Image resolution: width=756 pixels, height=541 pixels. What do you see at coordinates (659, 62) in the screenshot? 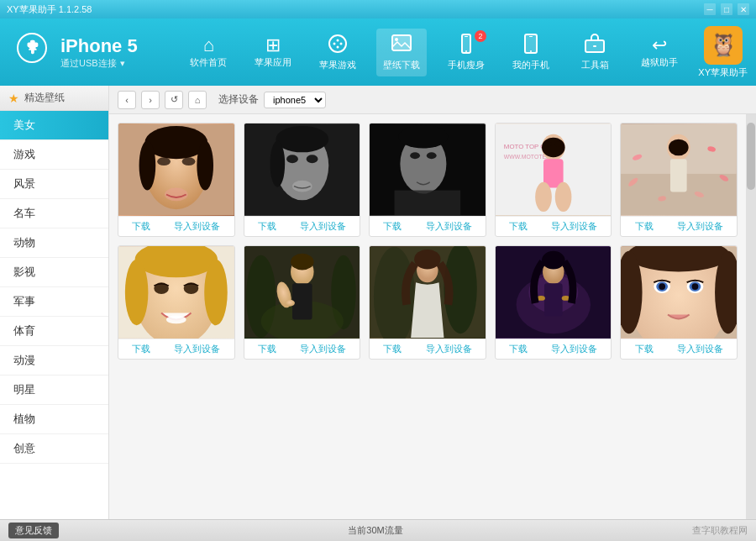
I see `nav-label: 越狱助手` at bounding box center [659, 62].